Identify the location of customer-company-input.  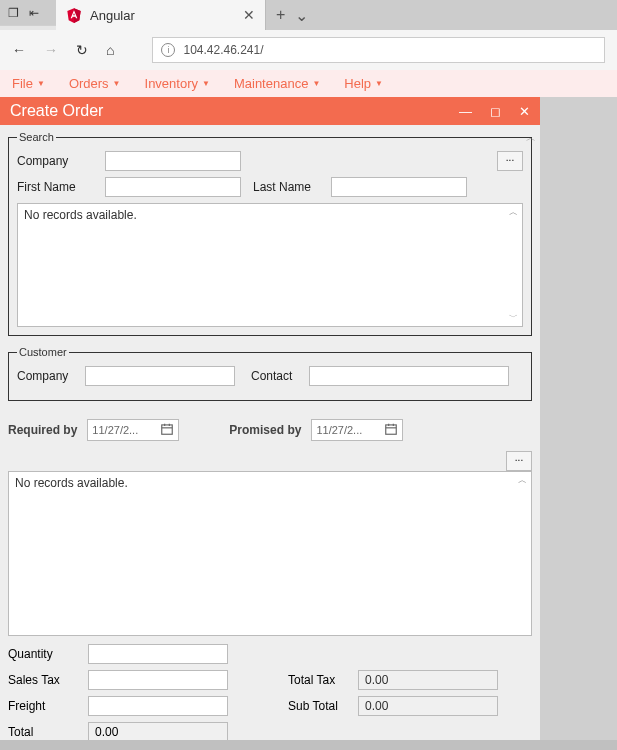
(160, 376).